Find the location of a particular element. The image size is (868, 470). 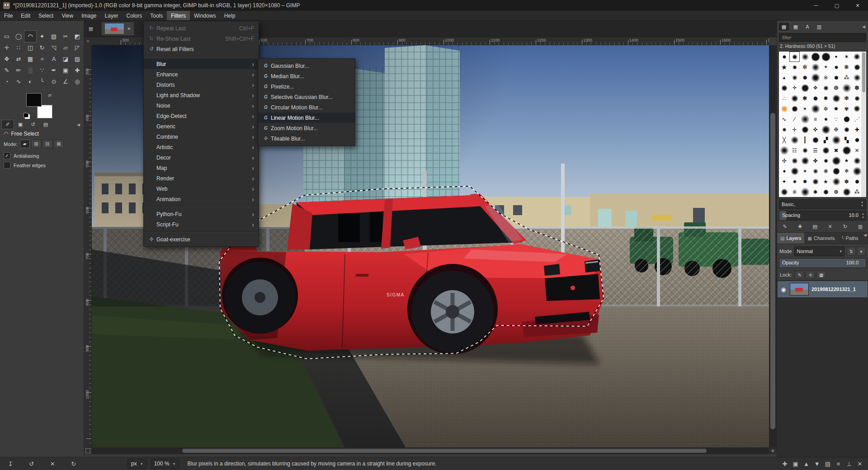

brush-item: ▲ is located at coordinates (784, 78).